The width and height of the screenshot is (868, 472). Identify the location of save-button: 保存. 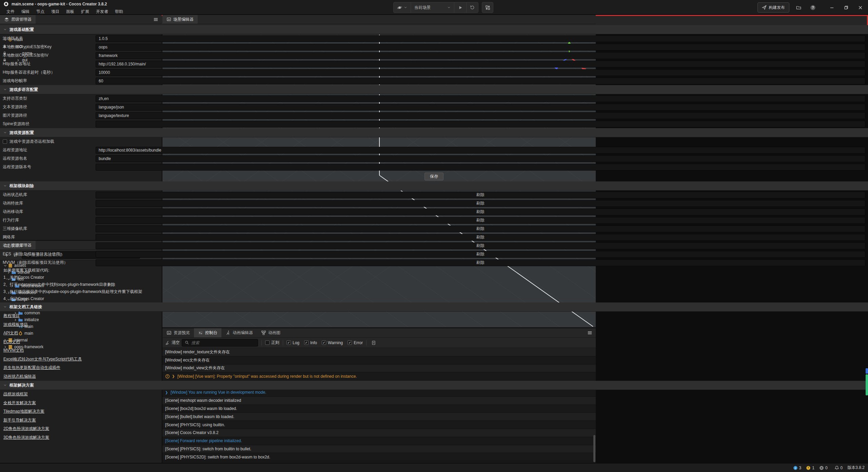
(434, 176).